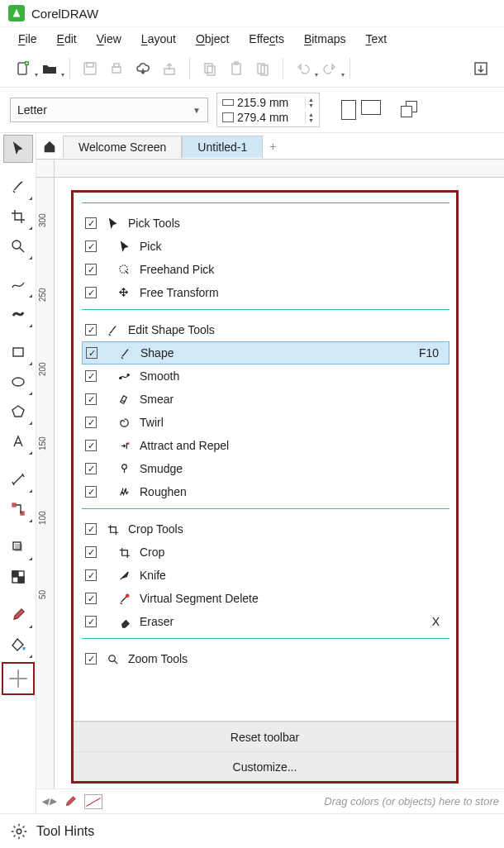  Describe the element at coordinates (326, 39) in the screenshot. I see `menu-bitmaps: Bitmaps` at that location.